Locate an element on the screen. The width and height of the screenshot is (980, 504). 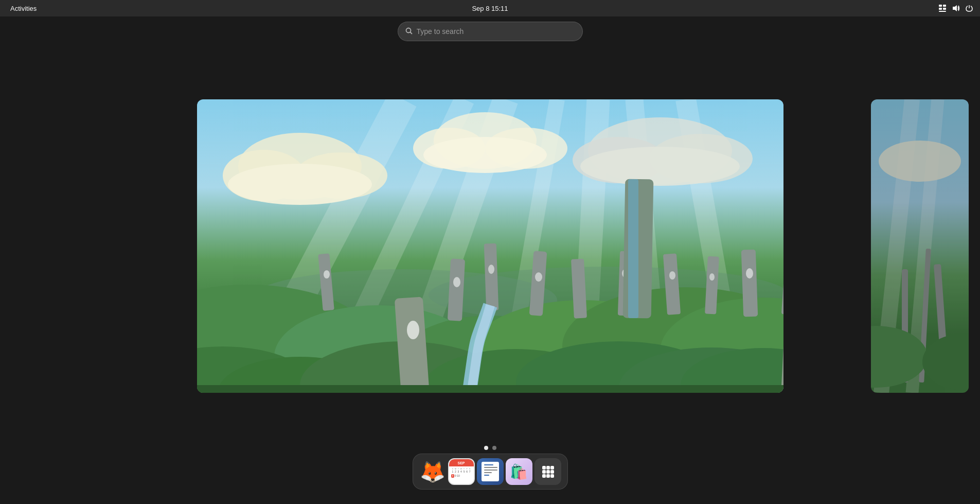
volume-icon is located at coordinates (956, 8).